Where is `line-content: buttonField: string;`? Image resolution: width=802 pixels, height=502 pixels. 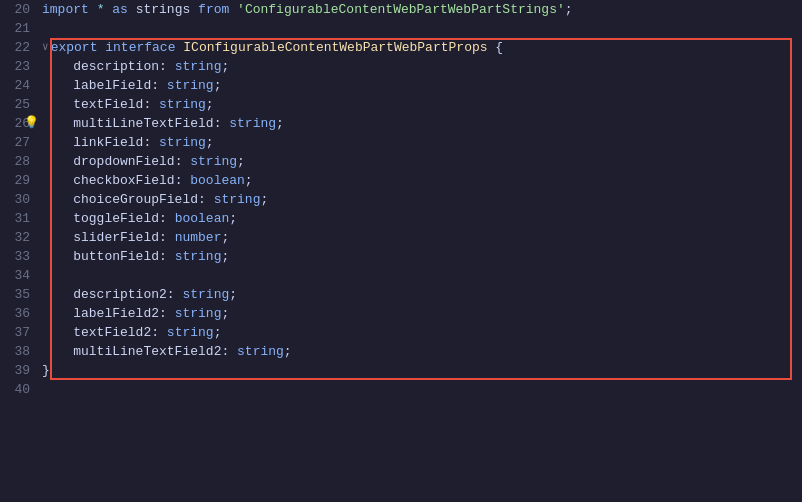
line-content: buttonField: string; is located at coordinates (422, 256).